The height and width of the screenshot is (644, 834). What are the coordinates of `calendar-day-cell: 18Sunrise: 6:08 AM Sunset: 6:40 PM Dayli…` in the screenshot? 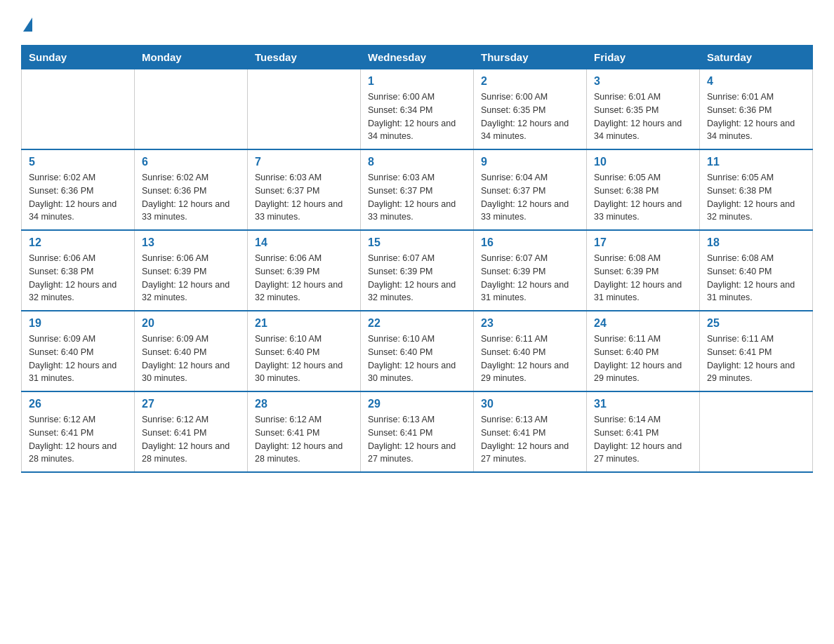 It's located at (757, 271).